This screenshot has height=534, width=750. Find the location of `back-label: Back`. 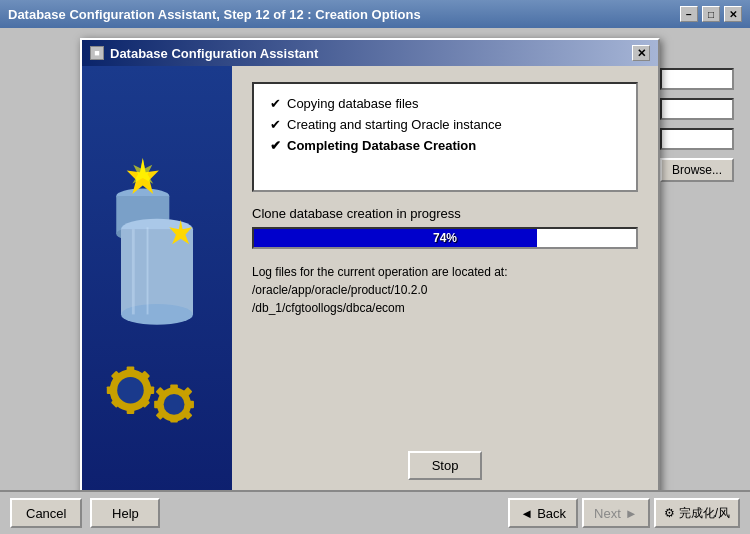

back-label: Back is located at coordinates (552, 514).